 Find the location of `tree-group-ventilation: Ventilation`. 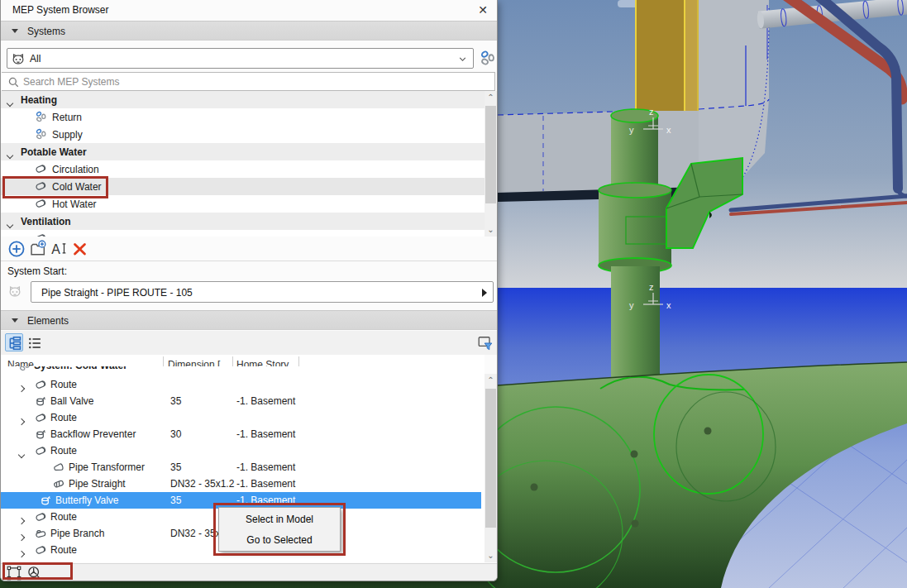

tree-group-ventilation: Ventilation is located at coordinates (243, 222).